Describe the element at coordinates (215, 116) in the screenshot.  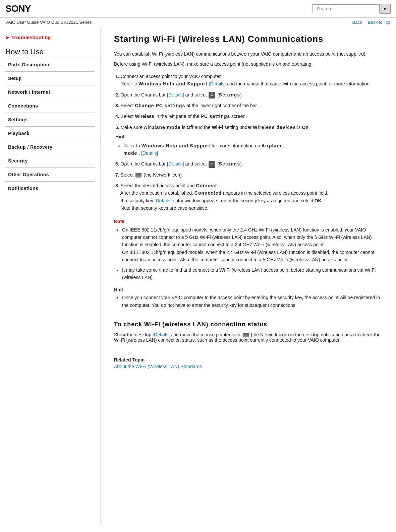
I see `step4-pc-settings-text: PC settings` at that location.